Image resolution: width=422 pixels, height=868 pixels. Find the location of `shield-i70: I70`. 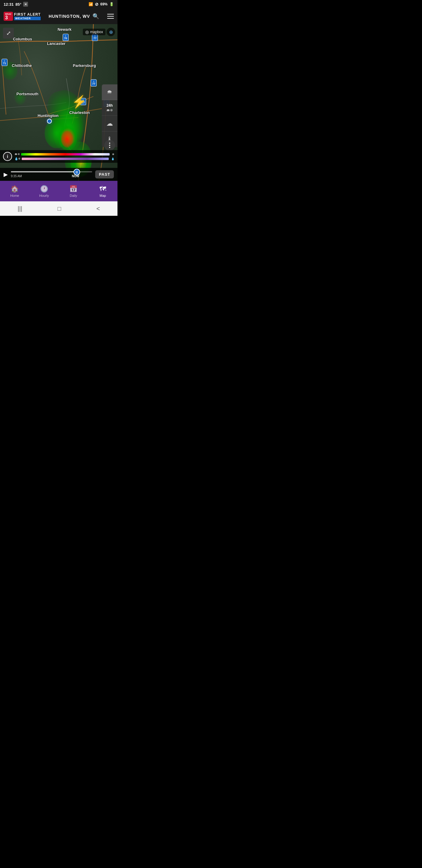

shield-i70: I70 is located at coordinates (66, 37).